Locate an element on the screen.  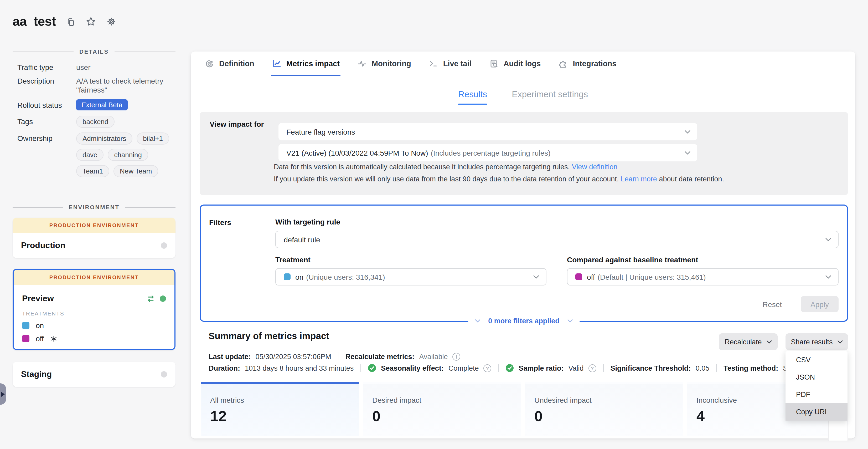
tab-audit-logs: Audit logs is located at coordinates (515, 64).